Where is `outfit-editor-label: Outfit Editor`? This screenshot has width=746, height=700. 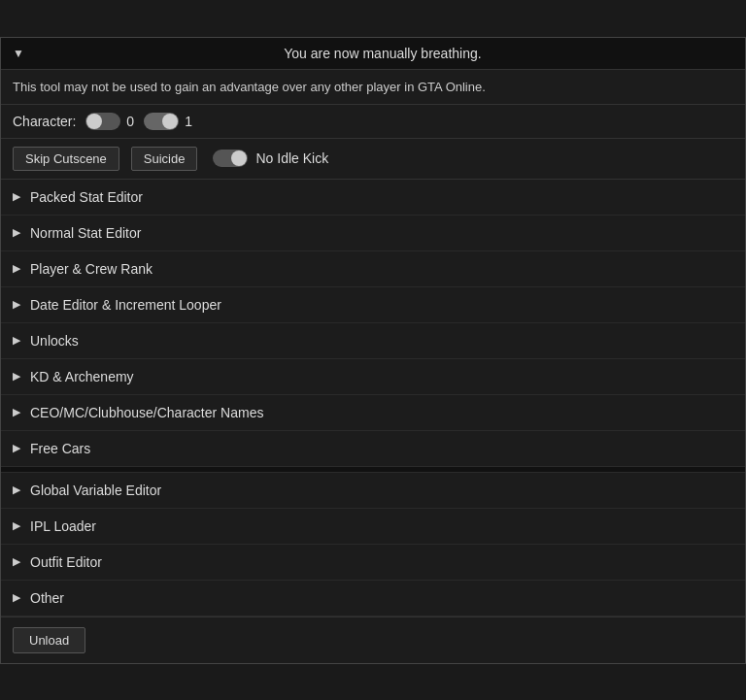 outfit-editor-label: Outfit Editor is located at coordinates (66, 562).